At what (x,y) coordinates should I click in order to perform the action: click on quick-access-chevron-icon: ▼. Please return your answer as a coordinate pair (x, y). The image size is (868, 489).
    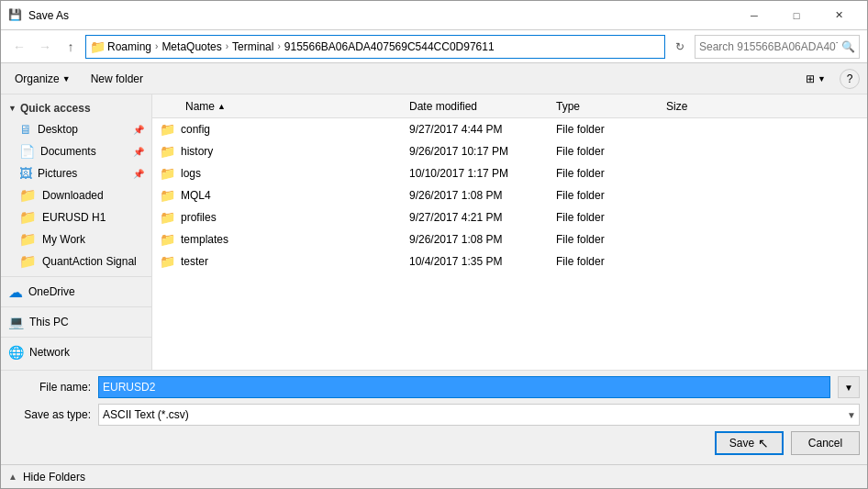
    Looking at the image, I should click on (13, 108).